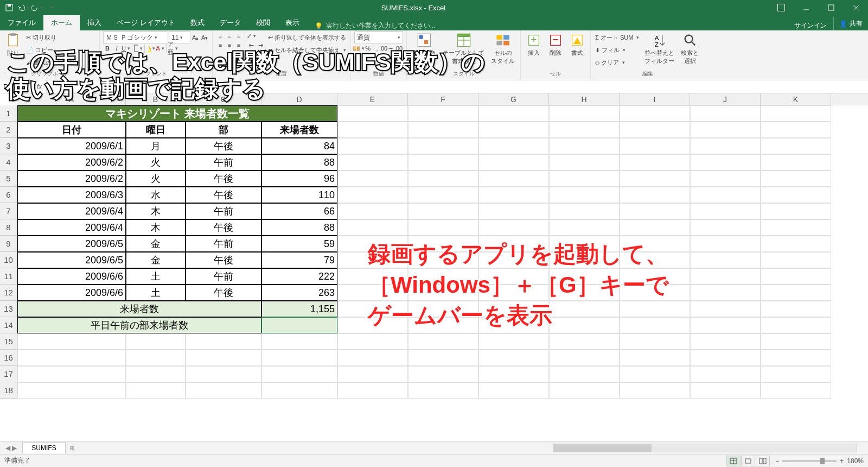 Image resolution: width=868 pixels, height=467 pixels. What do you see at coordinates (9, 260) in the screenshot?
I see `row-10: 10` at bounding box center [9, 260].